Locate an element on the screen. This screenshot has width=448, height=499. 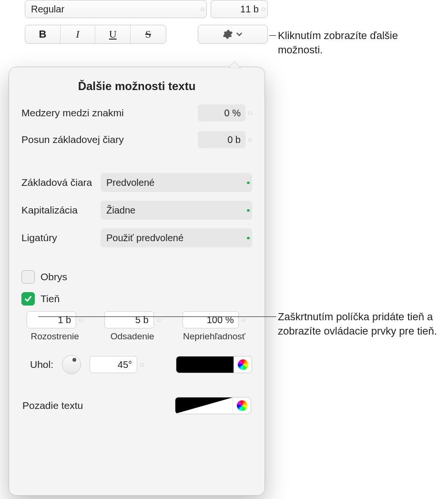
more-options-button is located at coordinates (233, 34).